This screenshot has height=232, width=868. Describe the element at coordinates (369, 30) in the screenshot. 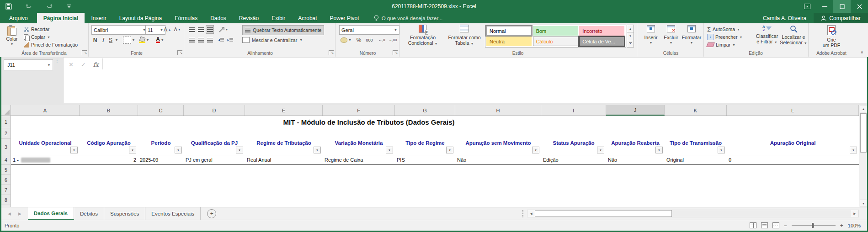

I see `number-format-select: Geral▼` at that location.